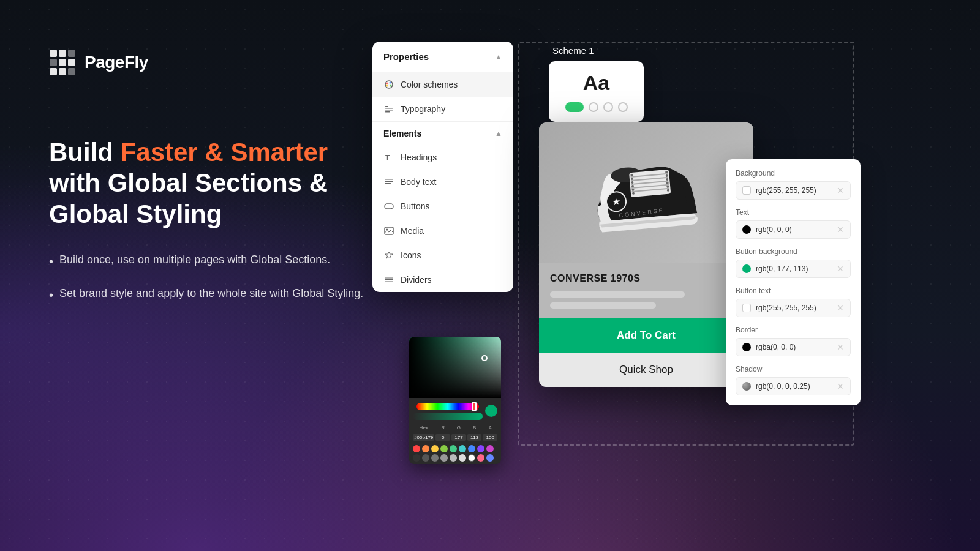 Image resolution: width=980 pixels, height=551 pixels. Describe the element at coordinates (793, 386) in the screenshot. I see `shadow-value: rgb(0, 0, 0, 0.25) ✕` at that location.